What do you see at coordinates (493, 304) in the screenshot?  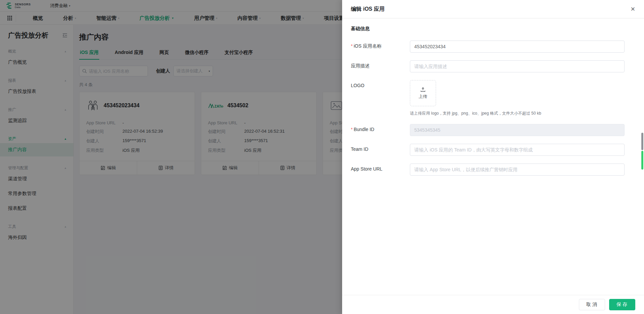 I see `drawer-footer: 取消 保存` at bounding box center [493, 304].